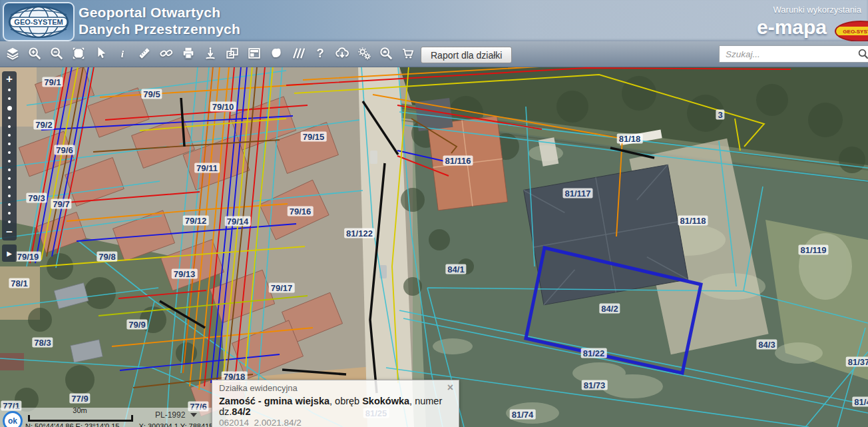 This screenshot has width=868, height=427. Describe the element at coordinates (9, 156) in the screenshot. I see `zoom-level-track` at that location.